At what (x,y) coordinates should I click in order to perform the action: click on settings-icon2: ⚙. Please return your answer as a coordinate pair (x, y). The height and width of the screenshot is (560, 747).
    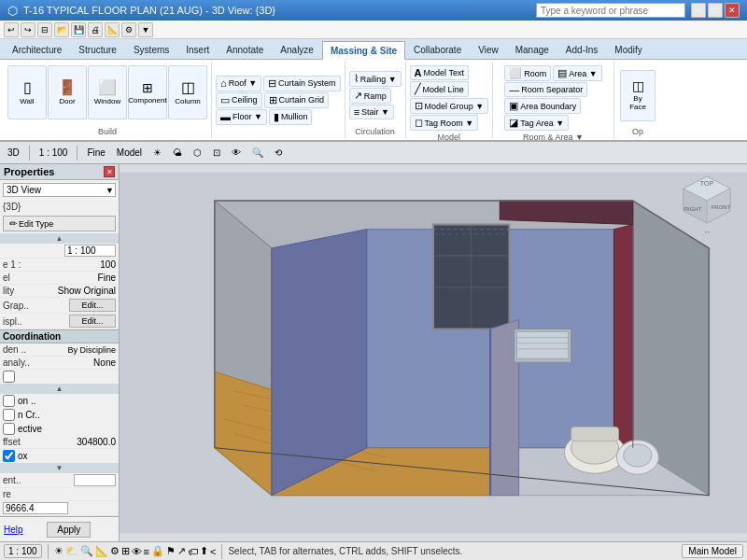
    Looking at the image, I should click on (115, 551).